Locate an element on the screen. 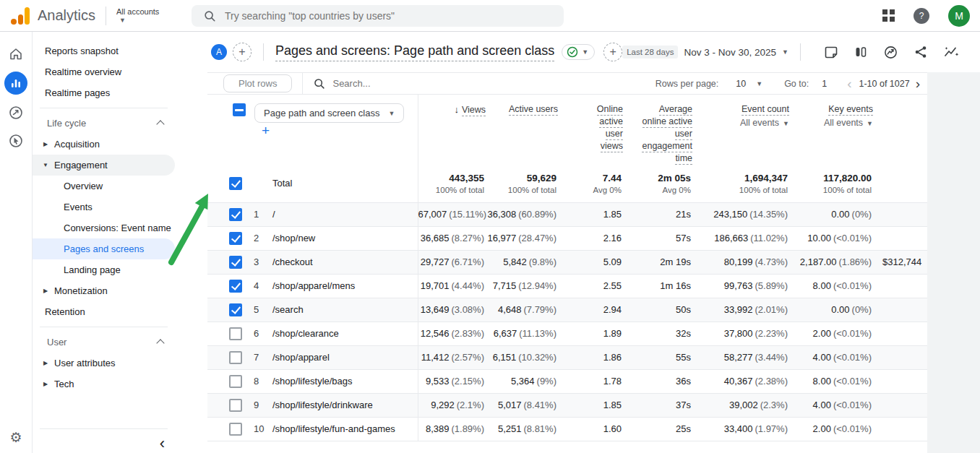 The width and height of the screenshot is (980, 453). column-header-average-online-active-user-engagement-time: Averageonline activeuserengagementtime is located at coordinates (658, 130).